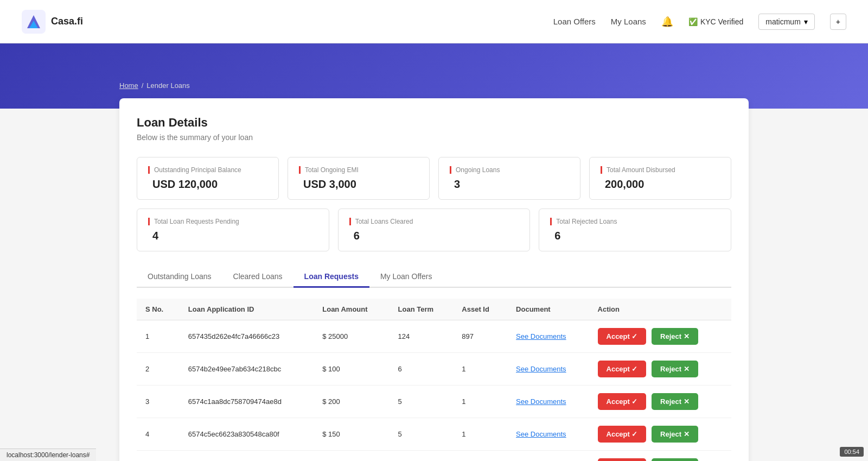 This screenshot has height=461, width=868. Describe the element at coordinates (434, 236) in the screenshot. I see `stat-value-r2-1: 6` at that location.